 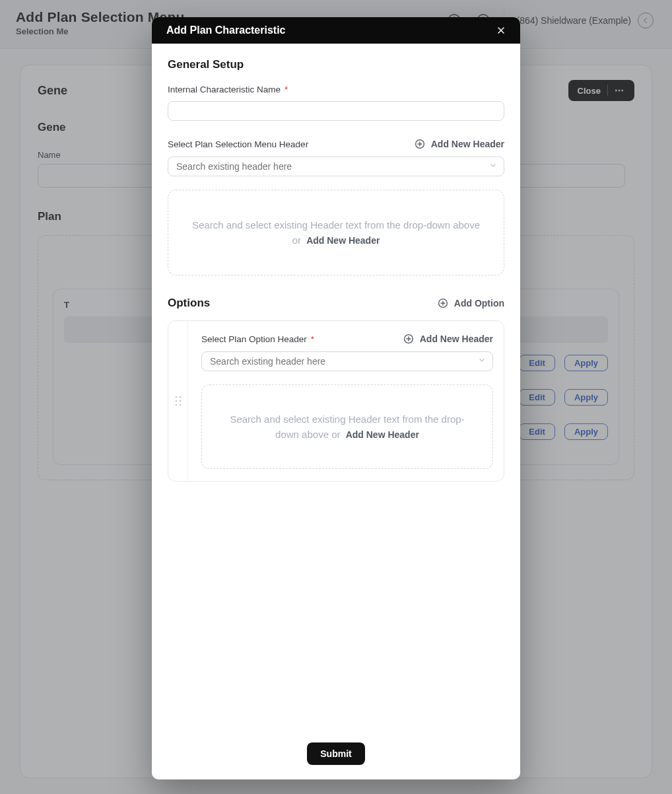 I want to click on header-select, so click(x=336, y=166).